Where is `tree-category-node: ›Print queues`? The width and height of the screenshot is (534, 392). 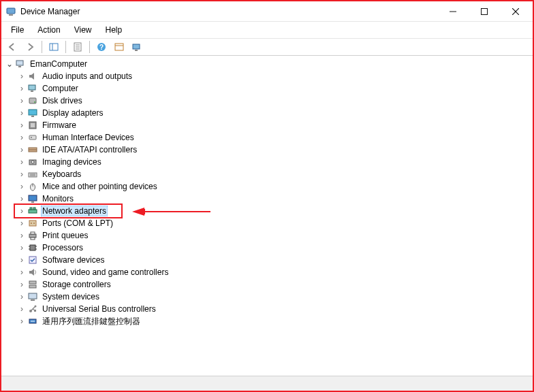 tree-category-node: ›Print queues is located at coordinates (274, 235).